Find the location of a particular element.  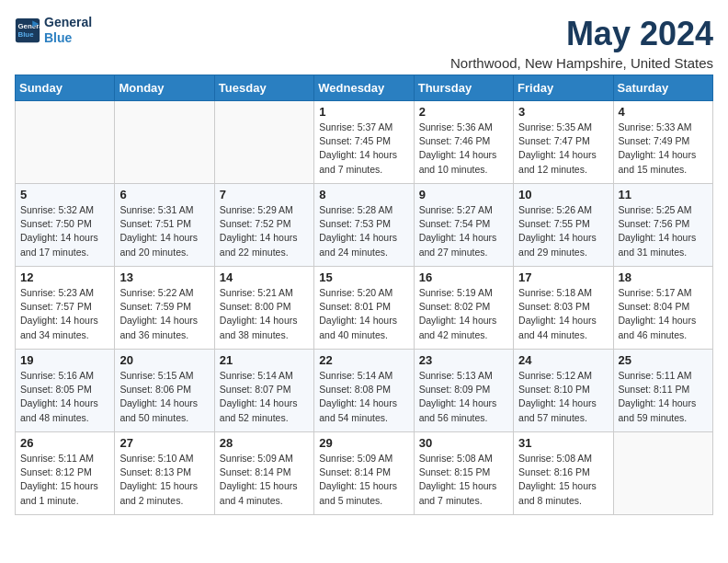

day-content: Sunrise: 5:23 AM Sunset: 7:57 PM Dayligh… is located at coordinates (64, 315).